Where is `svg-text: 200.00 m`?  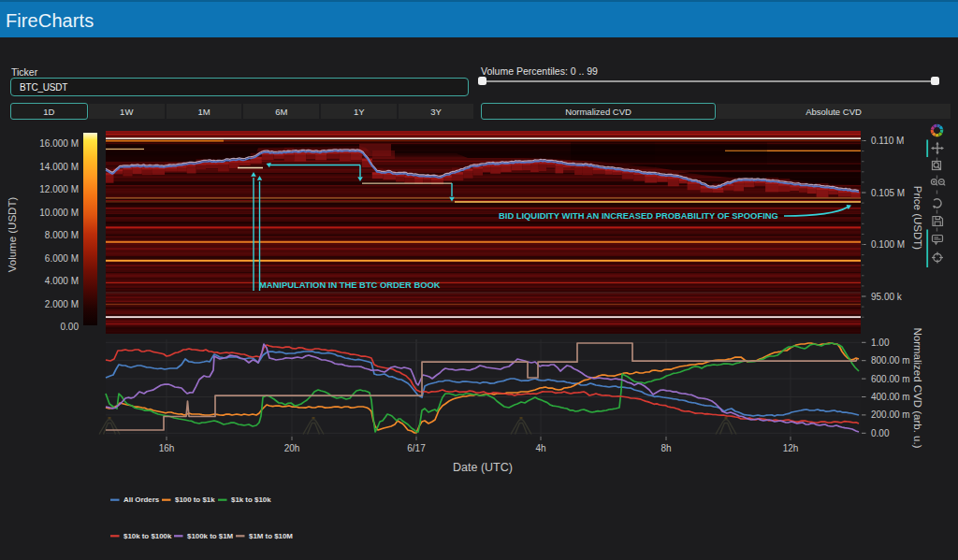 svg-text: 200.00 m is located at coordinates (891, 415).